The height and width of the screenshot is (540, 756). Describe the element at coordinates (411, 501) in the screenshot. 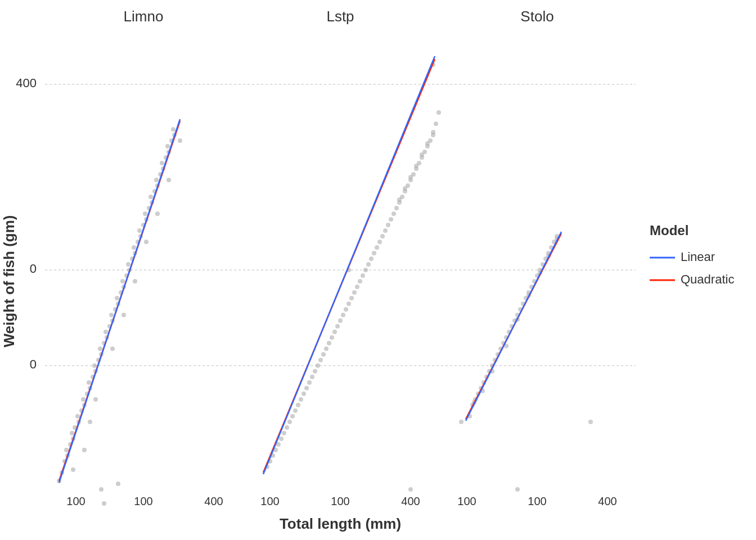

I see `x-tick-p2-3: 400` at that location.